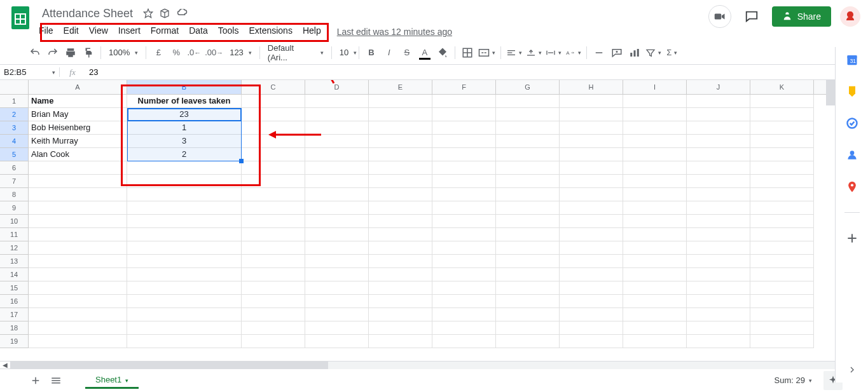 The height and width of the screenshot is (392, 868). What do you see at coordinates (574, 53) in the screenshot?
I see `text-rotation-button: A` at bounding box center [574, 53].